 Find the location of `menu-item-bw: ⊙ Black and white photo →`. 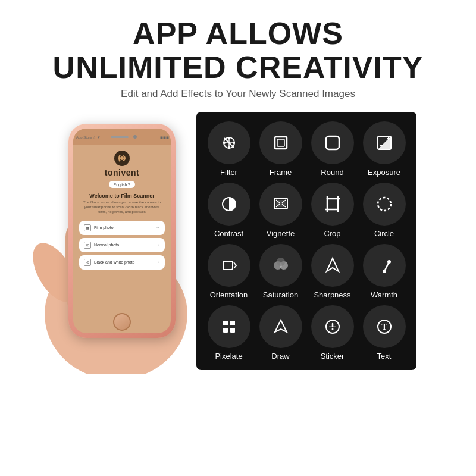

menu-item-bw: ⊙ Black and white photo → is located at coordinates (122, 262).